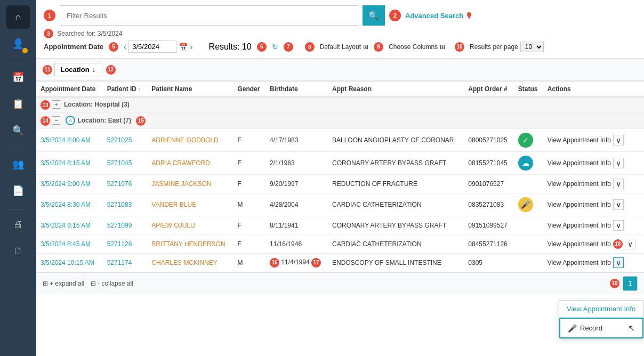 Image resolution: width=644 pixels, height=356 pixels. Describe the element at coordinates (66, 184) in the screenshot. I see `appt-date-link: 3/5/2024 9:00 AM` at that location.